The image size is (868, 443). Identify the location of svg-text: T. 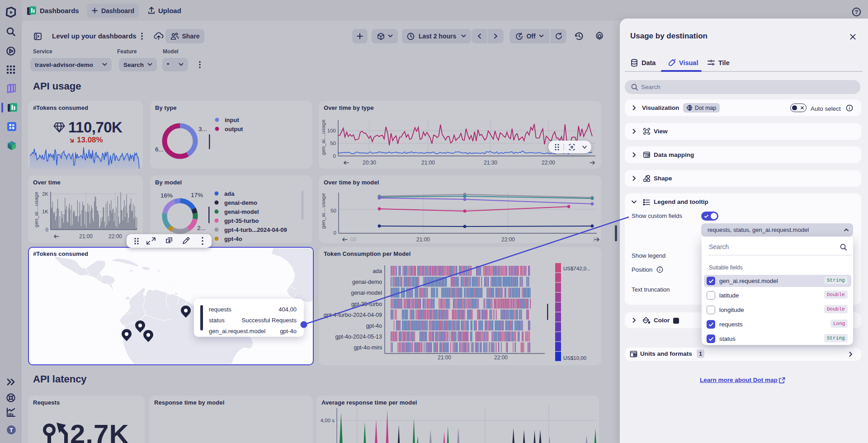
(11, 430).